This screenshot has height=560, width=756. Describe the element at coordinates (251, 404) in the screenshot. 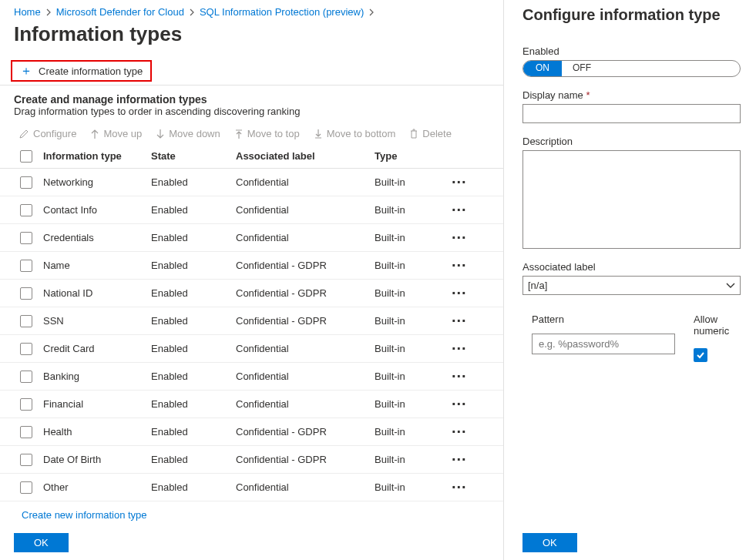

I see `table-row: FinancialEnabledConfidentialBuilt-in···` at that location.